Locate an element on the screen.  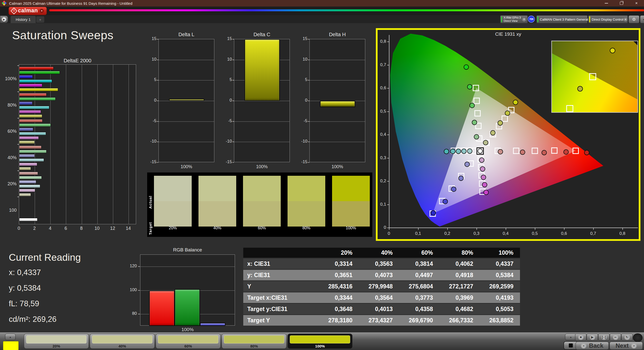
maximize-button is located at coordinates (621, 3).